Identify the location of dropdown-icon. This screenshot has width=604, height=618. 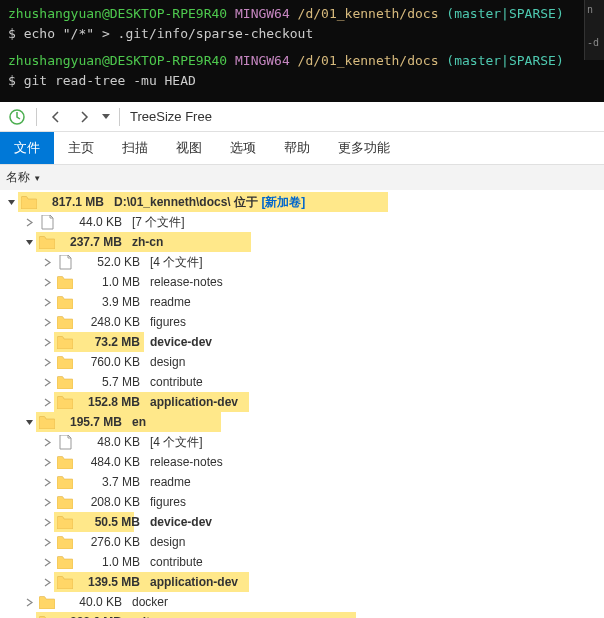
(106, 117).